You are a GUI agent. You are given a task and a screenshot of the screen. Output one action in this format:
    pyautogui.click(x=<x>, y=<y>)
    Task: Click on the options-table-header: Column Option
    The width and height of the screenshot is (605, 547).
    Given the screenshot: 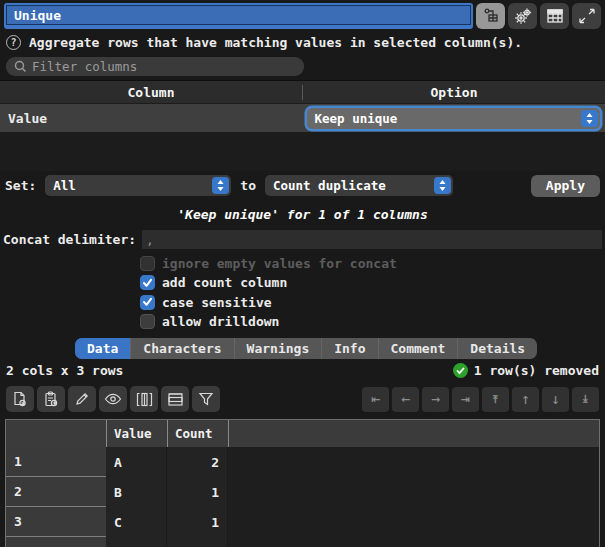 What is the action you would take?
    pyautogui.click(x=302, y=92)
    